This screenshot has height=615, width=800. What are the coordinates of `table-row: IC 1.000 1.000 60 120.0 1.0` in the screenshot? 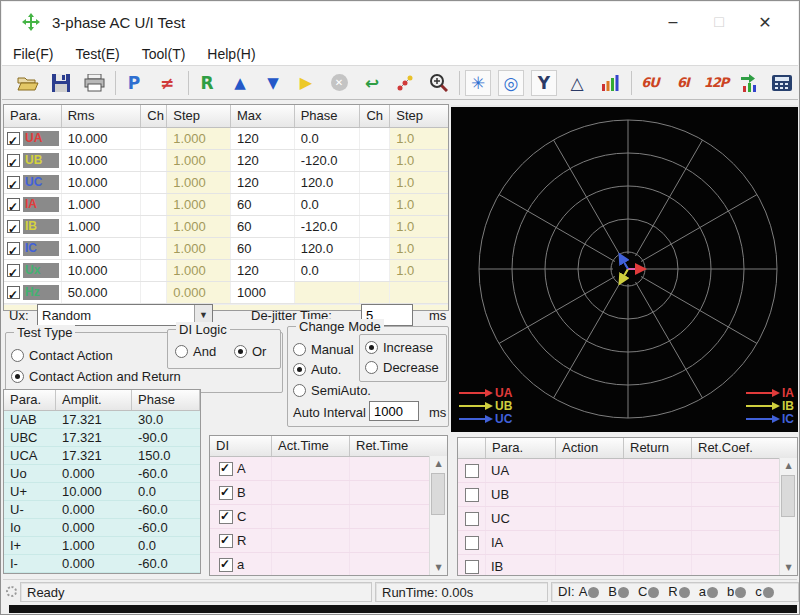 It's located at (226, 249).